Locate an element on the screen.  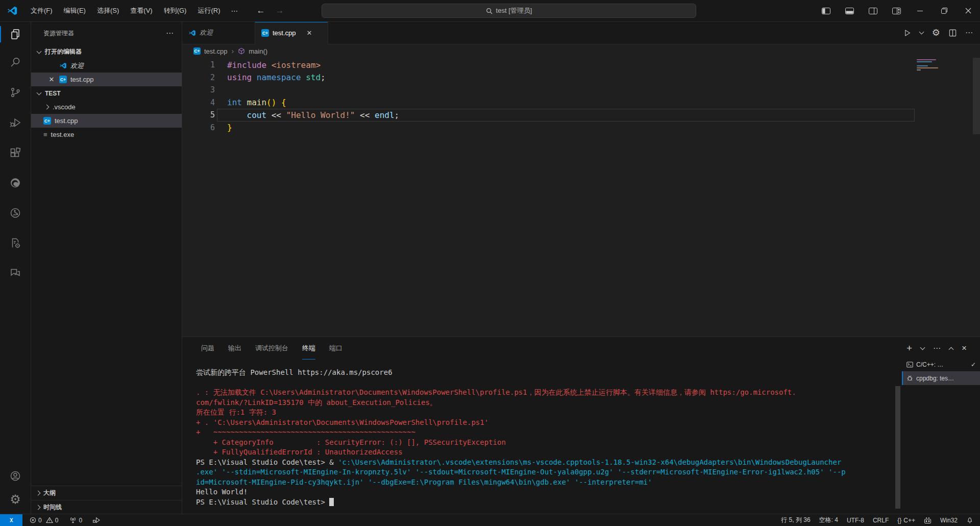
minimize-button is located at coordinates (920, 11).